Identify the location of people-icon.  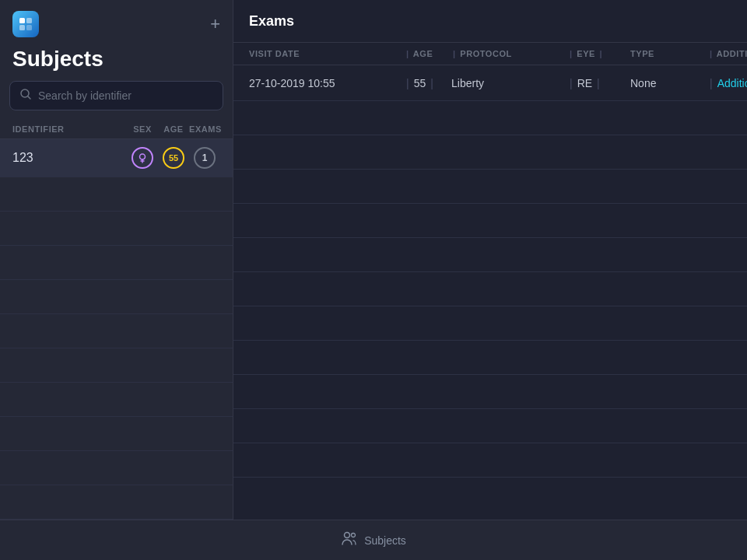
(349, 540).